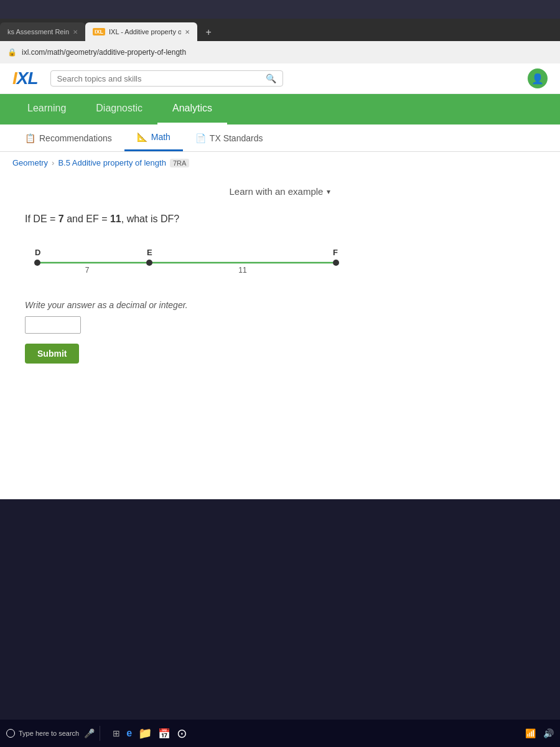 This screenshot has width=560, height=747. Describe the element at coordinates (30, 163) in the screenshot. I see `breadcrumb-geometry: Geometry` at that location.